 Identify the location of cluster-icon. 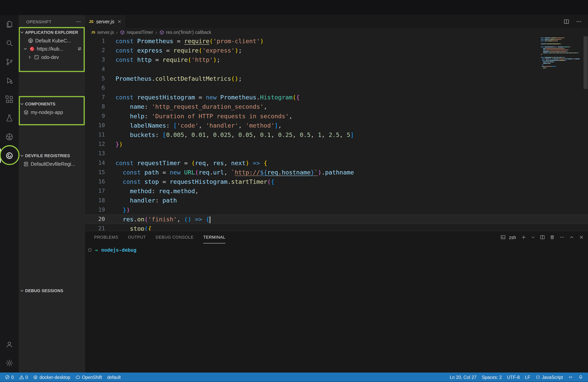
(31, 41).